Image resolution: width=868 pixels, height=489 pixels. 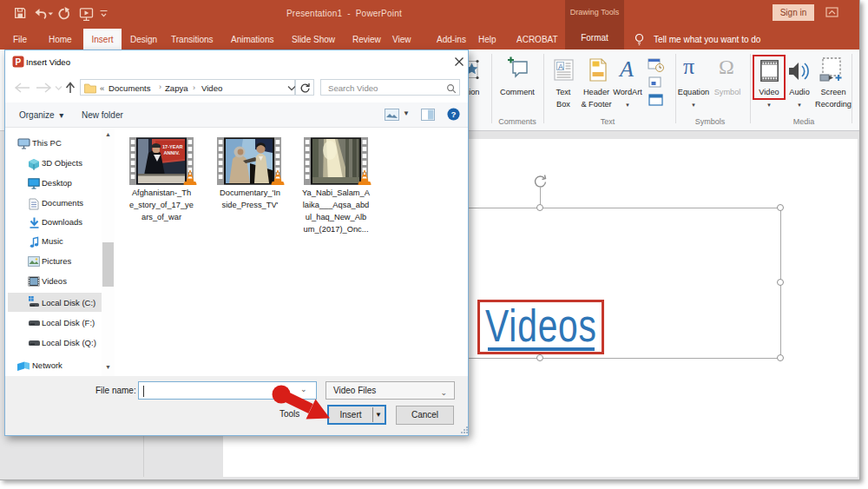 I want to click on svg-text: P, so click(x=19, y=63).